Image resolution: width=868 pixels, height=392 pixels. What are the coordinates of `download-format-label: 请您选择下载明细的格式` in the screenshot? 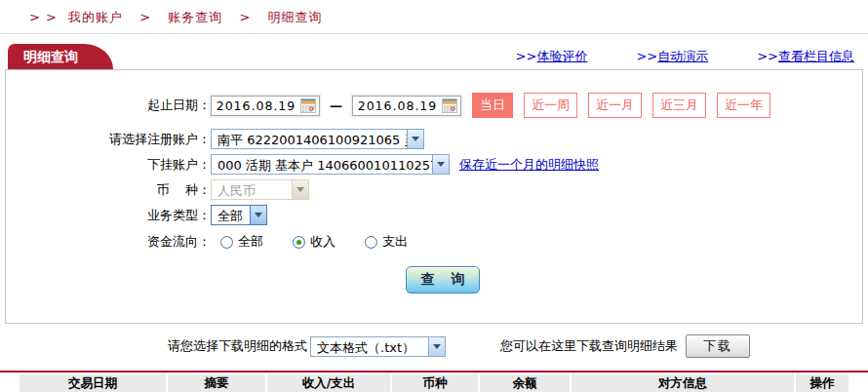 It's located at (238, 346).